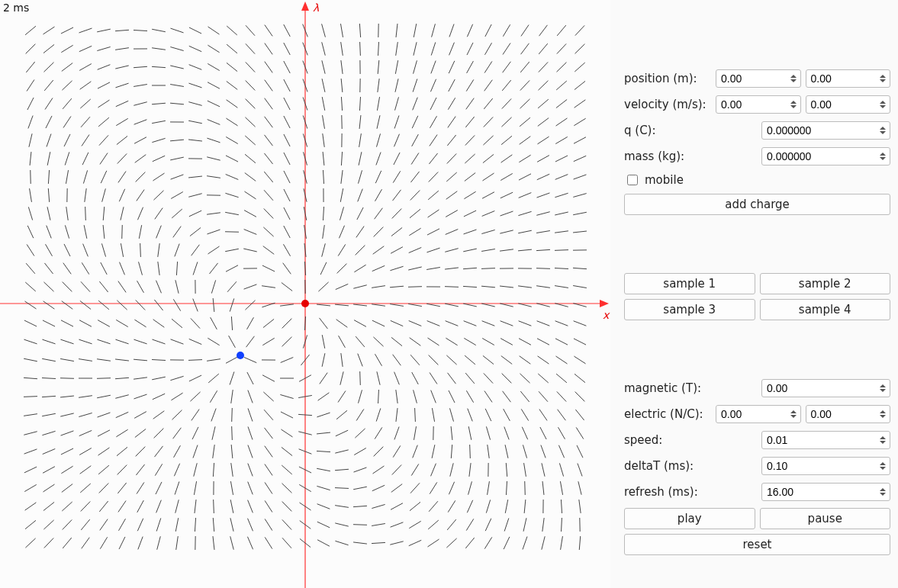 The image size is (898, 588). I want to click on electric-y-input, so click(848, 414).